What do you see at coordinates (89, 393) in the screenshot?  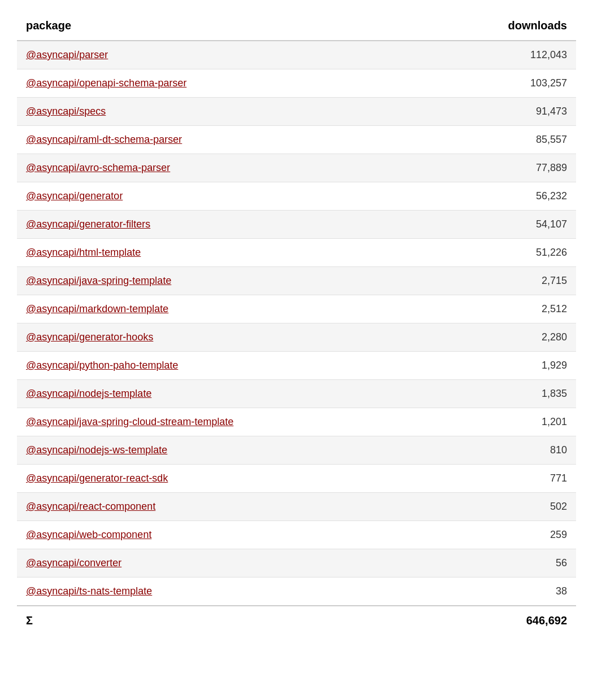 I see `package-link: @asyncapi/nodejs-template` at bounding box center [89, 393].